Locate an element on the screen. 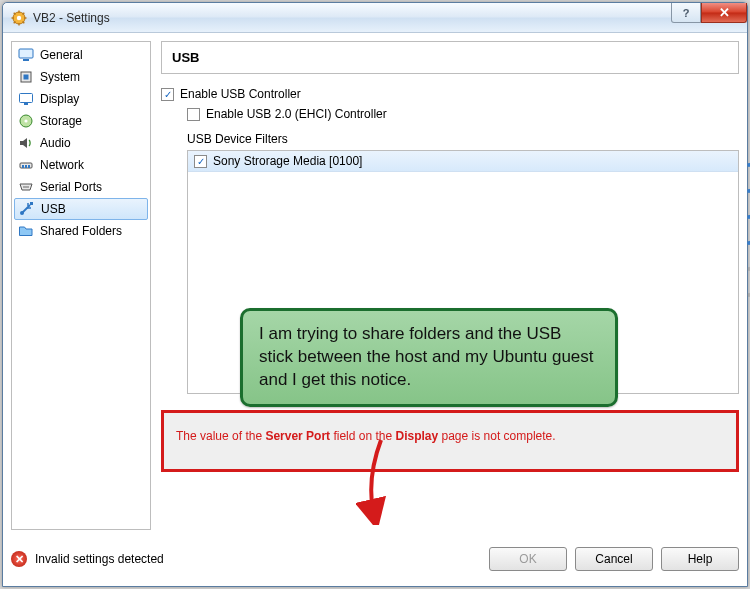 This screenshot has height=589, width=750. usb-filter-toolbar is located at coordinates (747, 225).